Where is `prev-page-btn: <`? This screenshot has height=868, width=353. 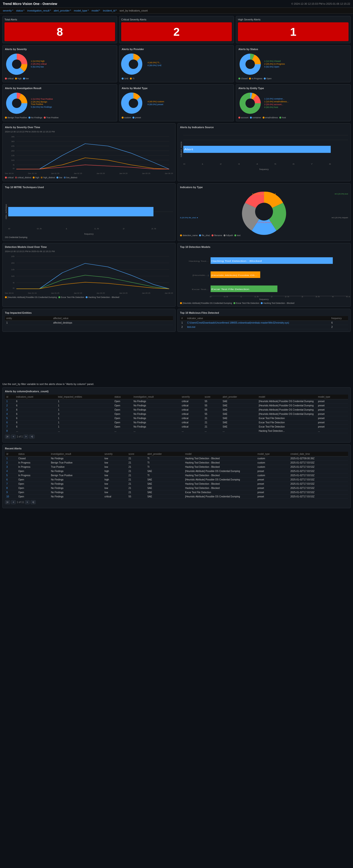
prev-page-btn: < is located at coordinates (13, 437).